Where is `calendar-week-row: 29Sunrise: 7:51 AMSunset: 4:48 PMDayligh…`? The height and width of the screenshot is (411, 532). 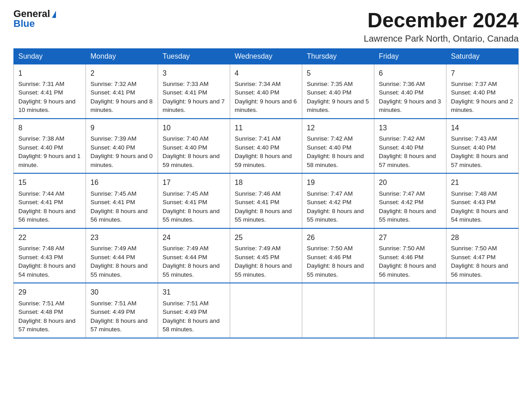
calendar-week-row: 29Sunrise: 7:51 AMSunset: 4:48 PMDayligh… is located at coordinates (266, 310).